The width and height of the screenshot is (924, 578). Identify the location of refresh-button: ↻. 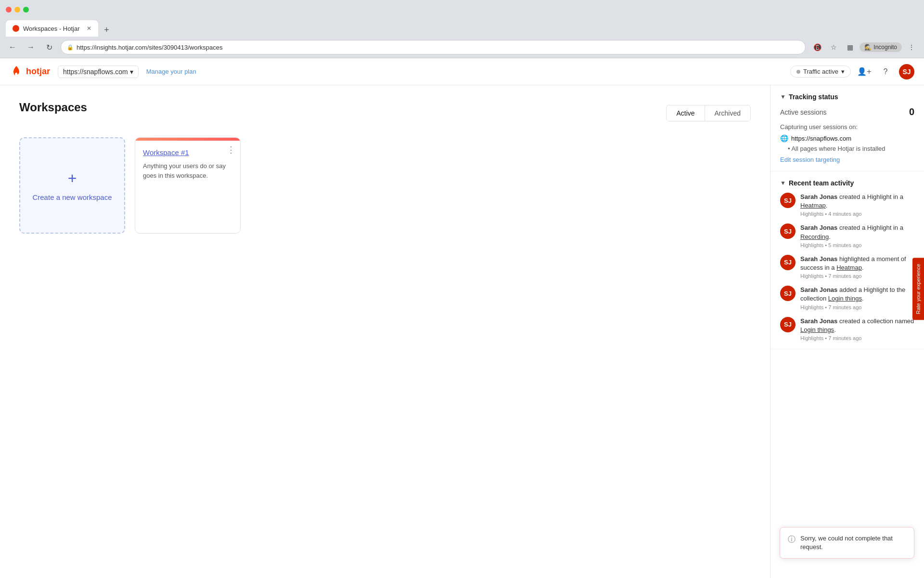
(49, 47).